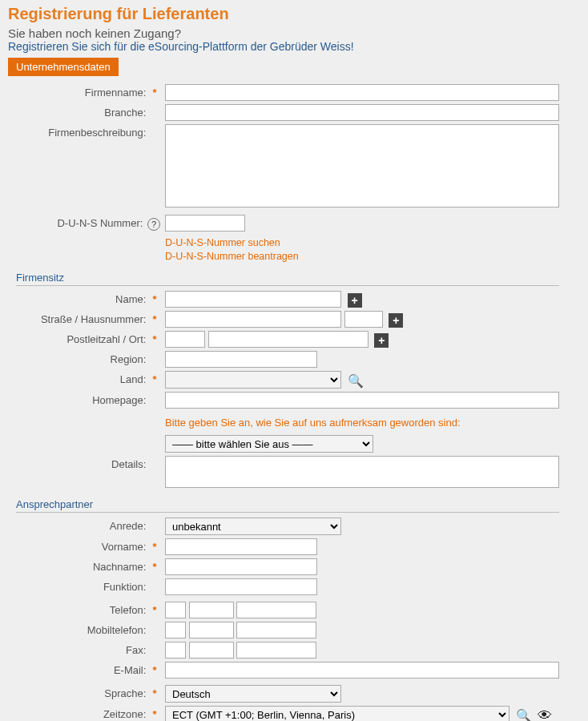 This screenshot has width=588, height=721. What do you see at coordinates (362, 401) in the screenshot?
I see `homepage-input` at bounding box center [362, 401].